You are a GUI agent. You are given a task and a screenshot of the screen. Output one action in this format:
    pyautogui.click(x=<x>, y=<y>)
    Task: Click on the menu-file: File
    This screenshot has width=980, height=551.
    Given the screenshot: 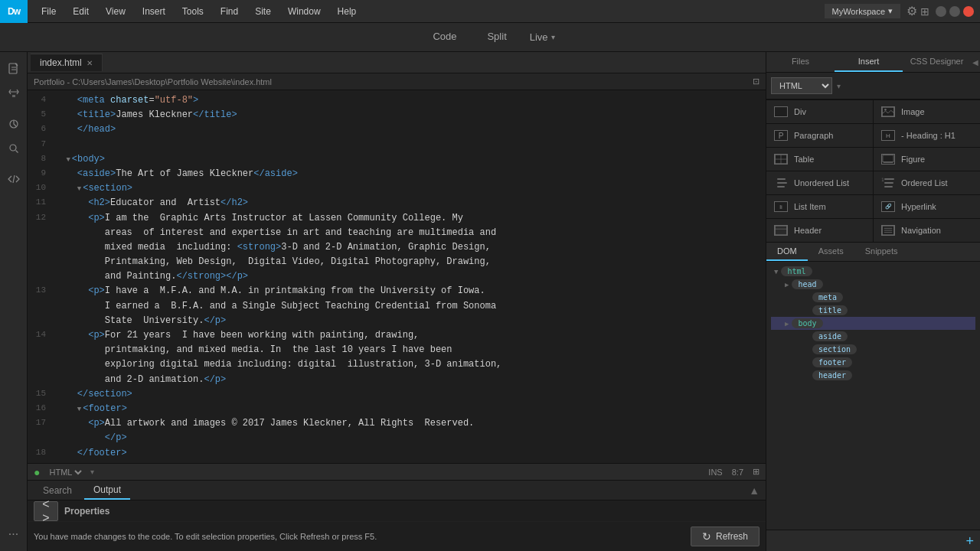 What is the action you would take?
    pyautogui.click(x=49, y=11)
    